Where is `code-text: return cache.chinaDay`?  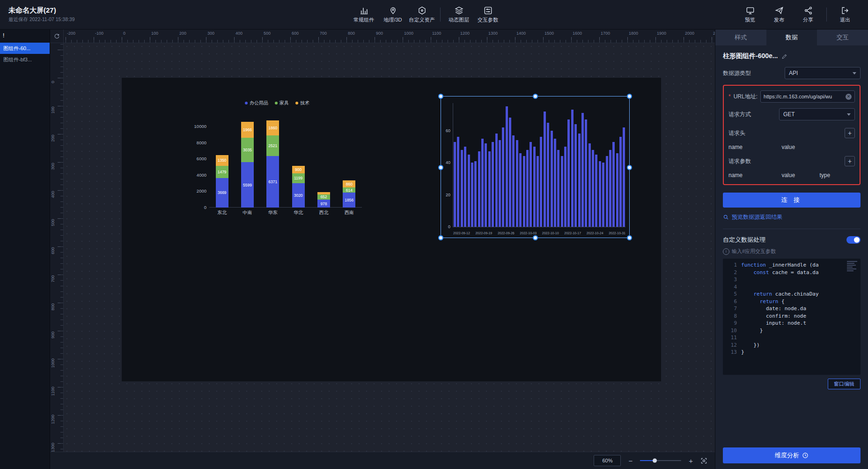 code-text: return cache.chinaDay is located at coordinates (780, 294).